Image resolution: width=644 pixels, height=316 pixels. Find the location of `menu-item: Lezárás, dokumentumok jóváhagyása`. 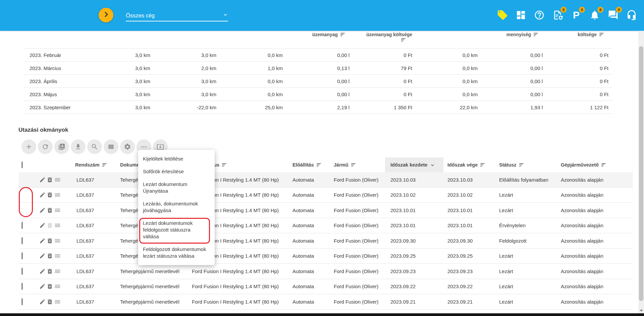

menu-item: Lezárás, dokumentumok jóváhagyása is located at coordinates (176, 207).